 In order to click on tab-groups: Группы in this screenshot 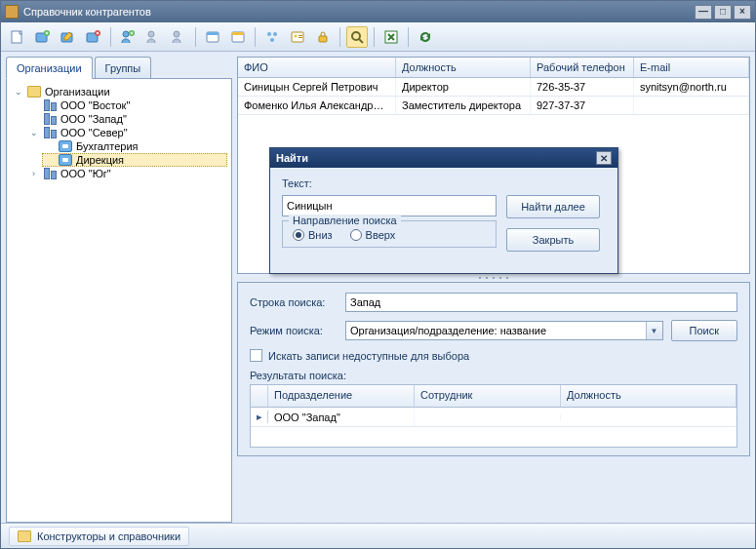, I will do `click(123, 67)`.